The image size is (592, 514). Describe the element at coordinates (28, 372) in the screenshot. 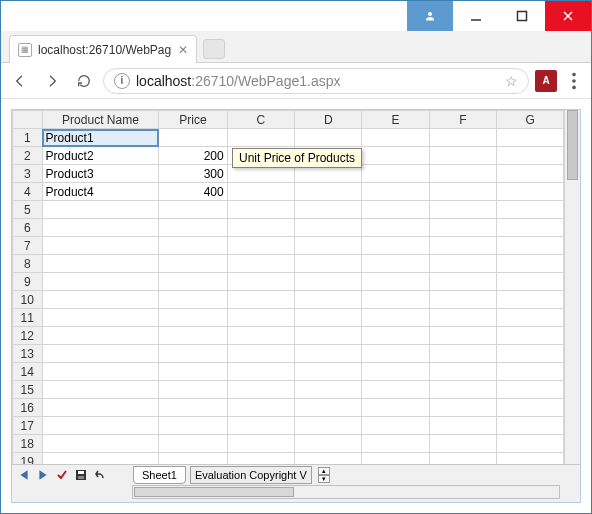

I see `row-header: 14` at that location.